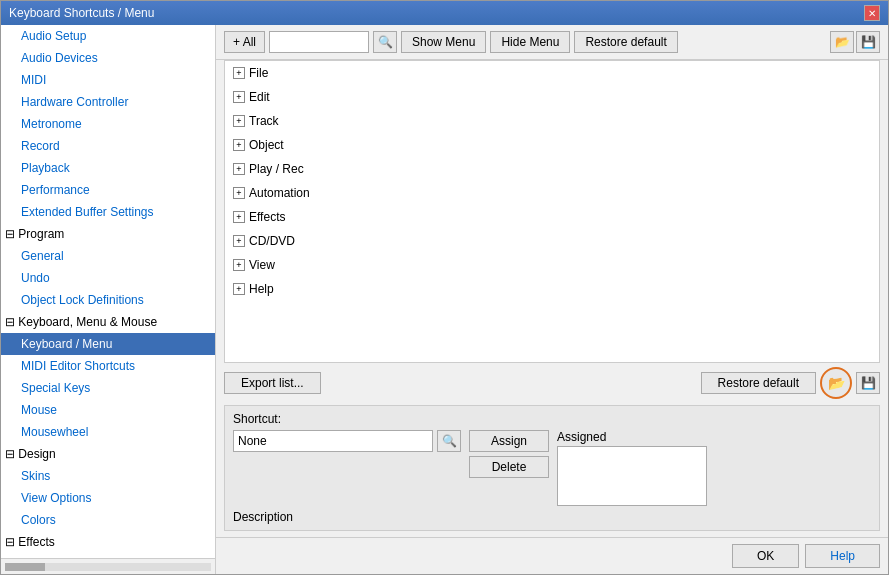 The height and width of the screenshot is (575, 889). I want to click on shortcut-row: 🔍 Assign Delete Assigned, so click(552, 468).